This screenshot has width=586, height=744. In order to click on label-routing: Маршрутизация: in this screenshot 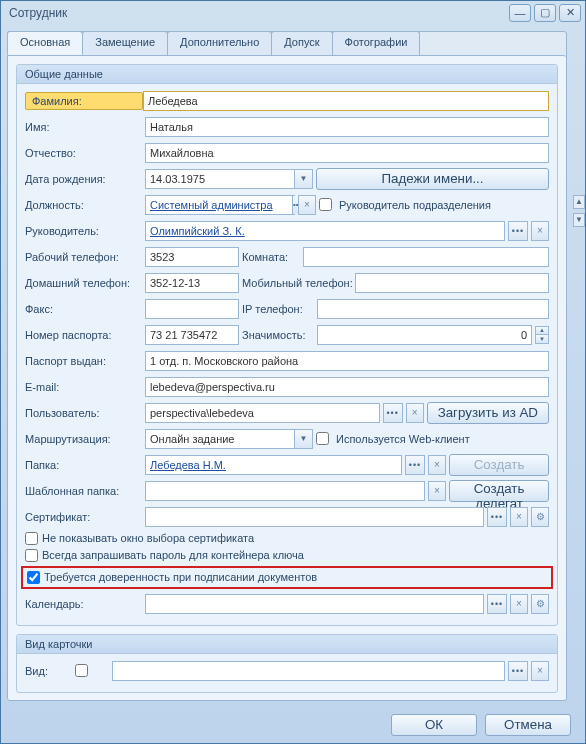, I will do `click(85, 439)`.